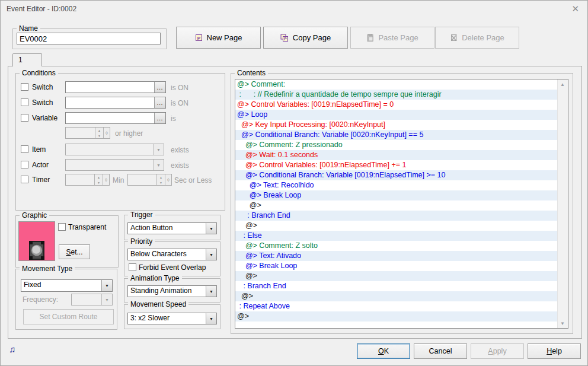 Image resolution: width=588 pixels, height=366 pixels. Describe the element at coordinates (133, 267) in the screenshot. I see `forbid-overlap-checkbox` at that location.